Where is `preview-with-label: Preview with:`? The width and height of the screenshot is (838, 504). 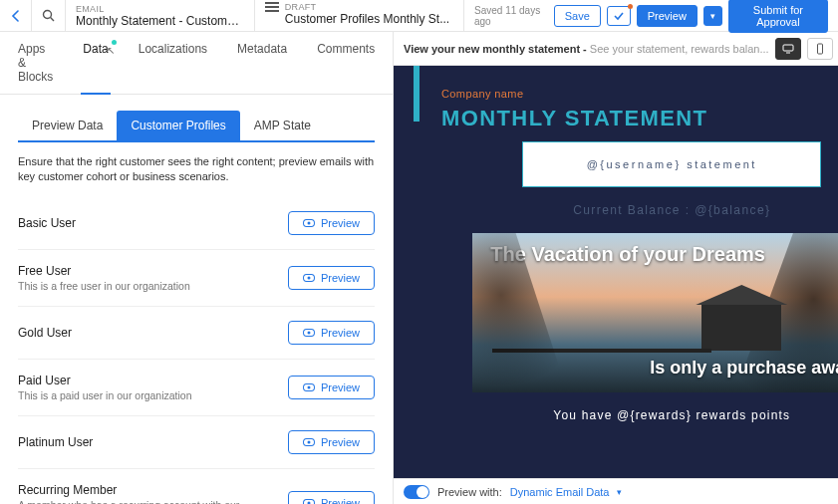 preview-with-label: Preview with: is located at coordinates (470, 492).